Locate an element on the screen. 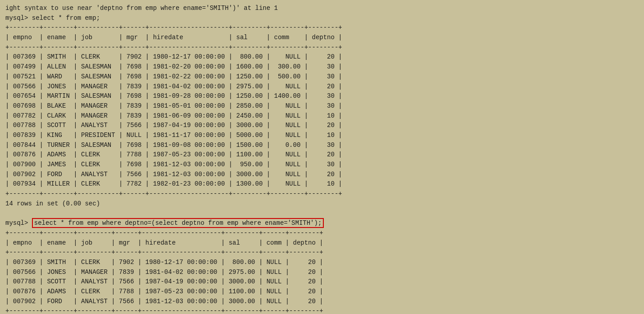 This screenshot has height=314, width=644. separator1-top: +--------+--------+-----------+------+--… is located at coordinates (322, 28).